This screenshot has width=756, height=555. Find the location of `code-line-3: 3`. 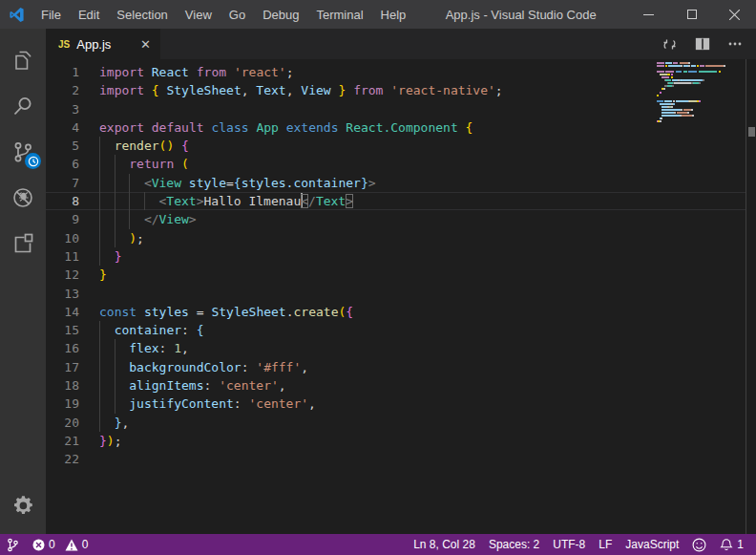

code-line-3: 3 is located at coordinates (395, 109).